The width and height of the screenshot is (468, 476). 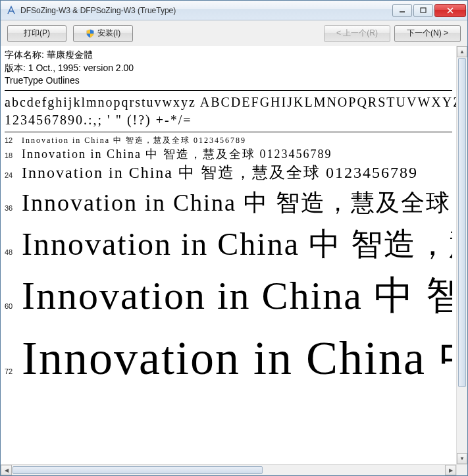 What do you see at coordinates (423, 11) in the screenshot?
I see `maximize-button` at bounding box center [423, 11].